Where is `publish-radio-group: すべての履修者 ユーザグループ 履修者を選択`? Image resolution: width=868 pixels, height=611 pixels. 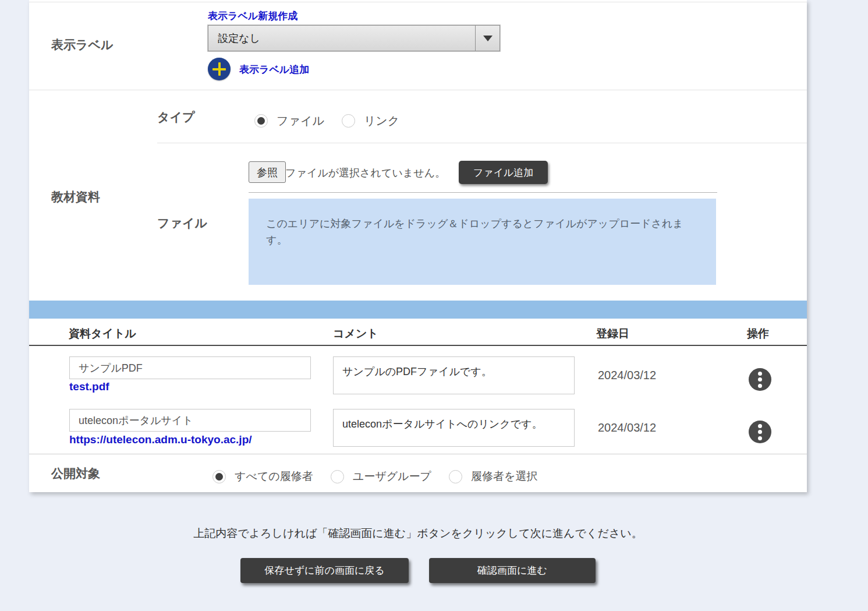
publish-radio-group: すべての履修者 ユーザグループ 履修者を選択 is located at coordinates (384, 476).